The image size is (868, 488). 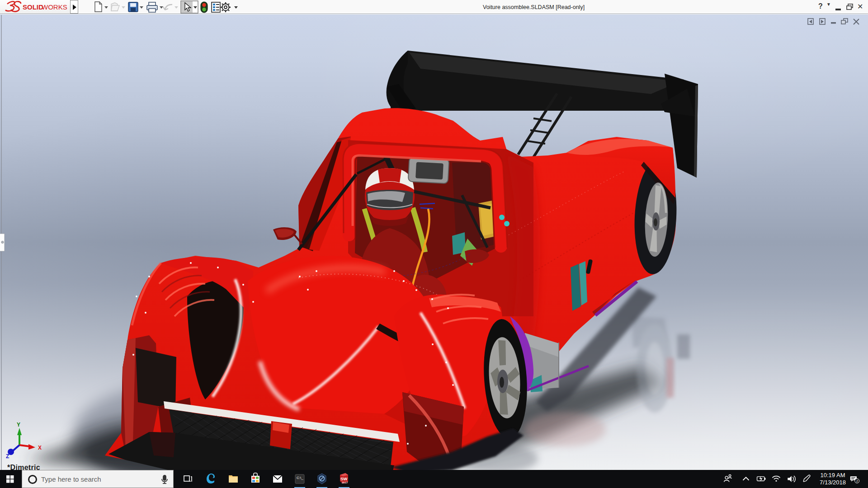 I want to click on svg-text: X, so click(x=40, y=448).